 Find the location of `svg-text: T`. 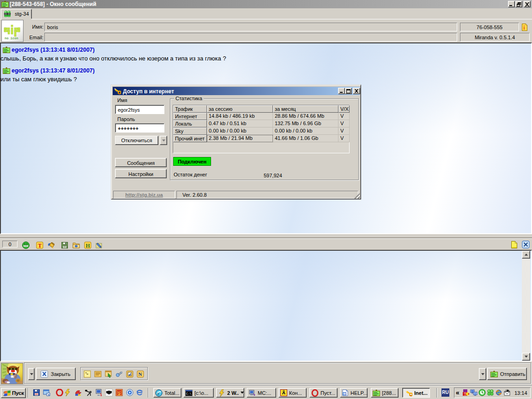

svg-text: T is located at coordinates (40, 246).